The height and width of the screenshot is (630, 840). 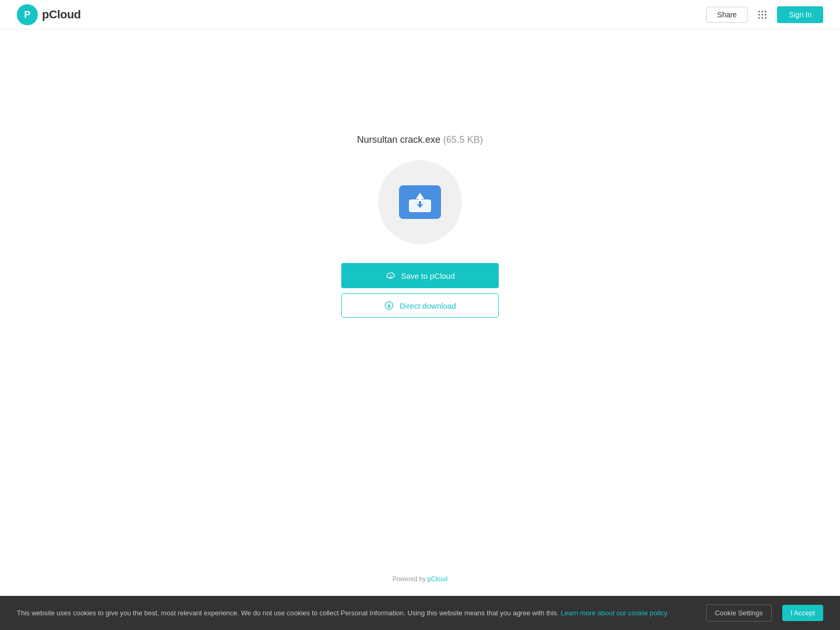 What do you see at coordinates (411, 579) in the screenshot?
I see `powered-by-text: Powered by` at bounding box center [411, 579].